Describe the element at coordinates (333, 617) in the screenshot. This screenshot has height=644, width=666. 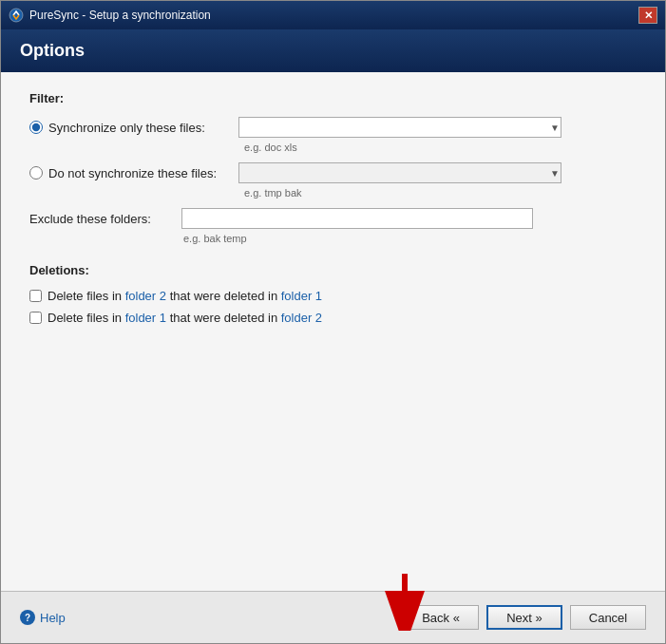
I see `bottom-bar: ? Help Back « Next » Cancel` at that location.